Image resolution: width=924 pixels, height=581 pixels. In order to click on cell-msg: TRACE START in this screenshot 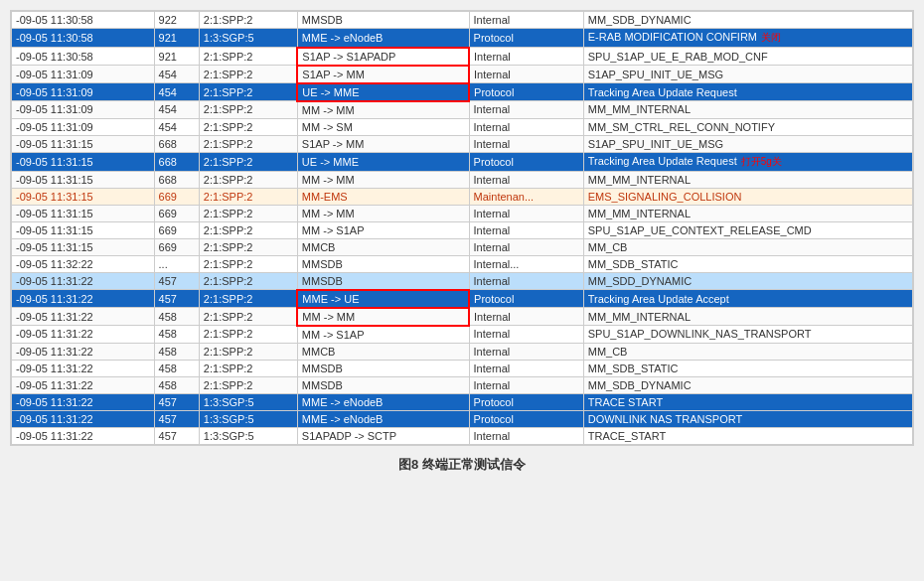, I will do `click(747, 401)`.